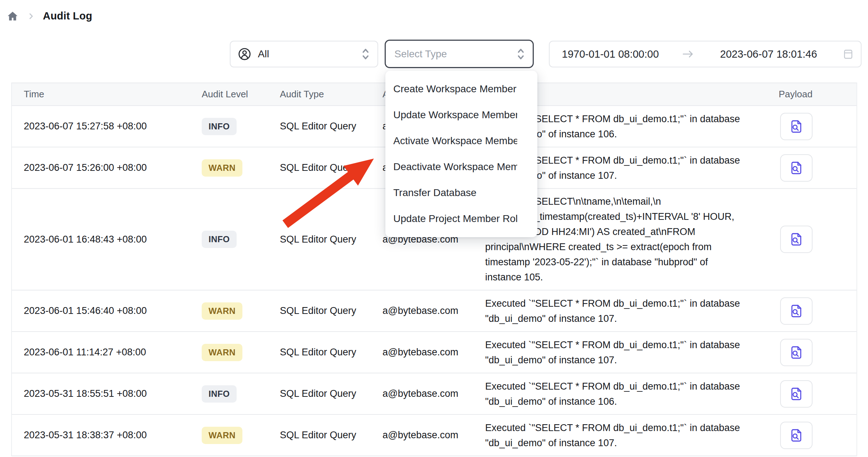 This screenshot has height=457, width=868. What do you see at coordinates (455, 115) in the screenshot?
I see `type-menu-item-label: Update Workspace Member` at bounding box center [455, 115].